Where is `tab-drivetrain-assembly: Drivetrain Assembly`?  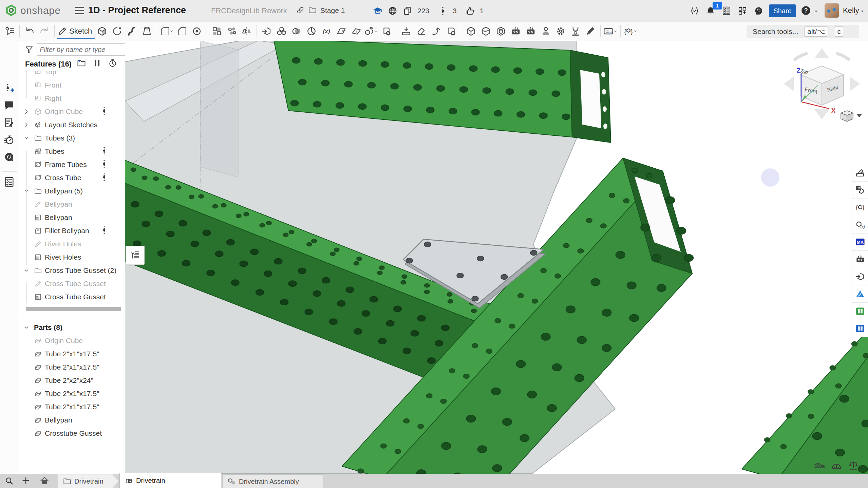
tab-drivetrain-assembly: Drivetrain Assembly is located at coordinates (273, 481).